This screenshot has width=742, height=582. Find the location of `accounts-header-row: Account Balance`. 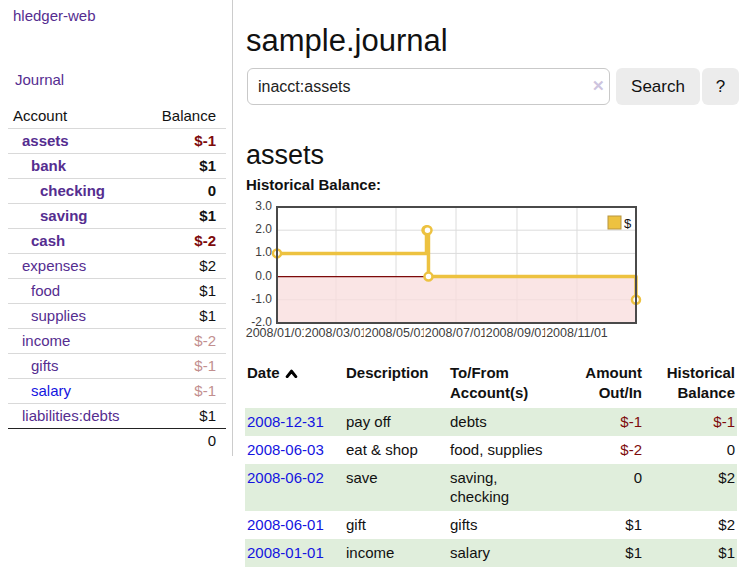

accounts-header-row: Account Balance is located at coordinates (117, 116).